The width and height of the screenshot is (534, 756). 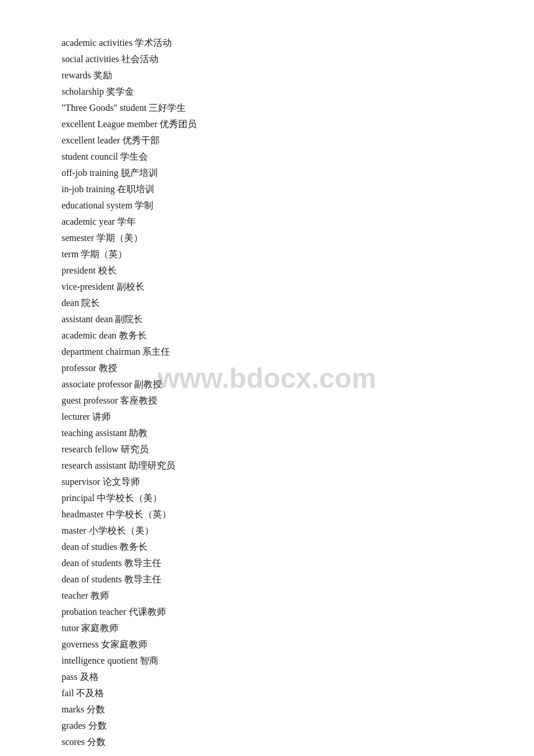 I want to click on vocab-item: semester 学期（美）, so click(x=267, y=238).